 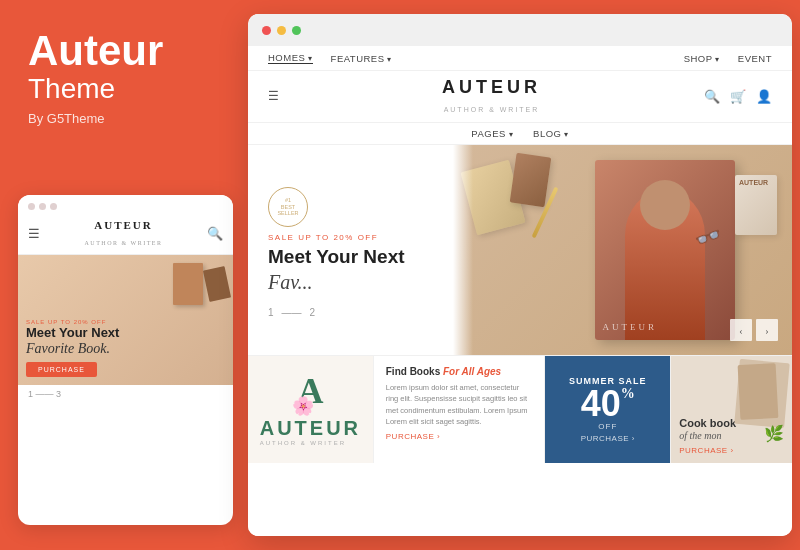 I want to click on main-nav: ☰ AUTEUR AUTHOR & WRITER 🔍 🛒 👤, so click(x=520, y=97).